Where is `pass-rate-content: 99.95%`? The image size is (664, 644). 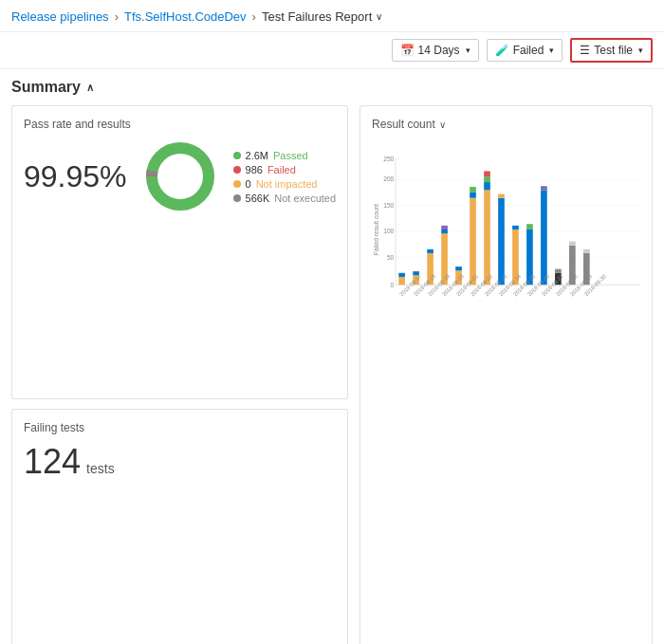
pass-rate-content: 99.95% is located at coordinates (180, 176).